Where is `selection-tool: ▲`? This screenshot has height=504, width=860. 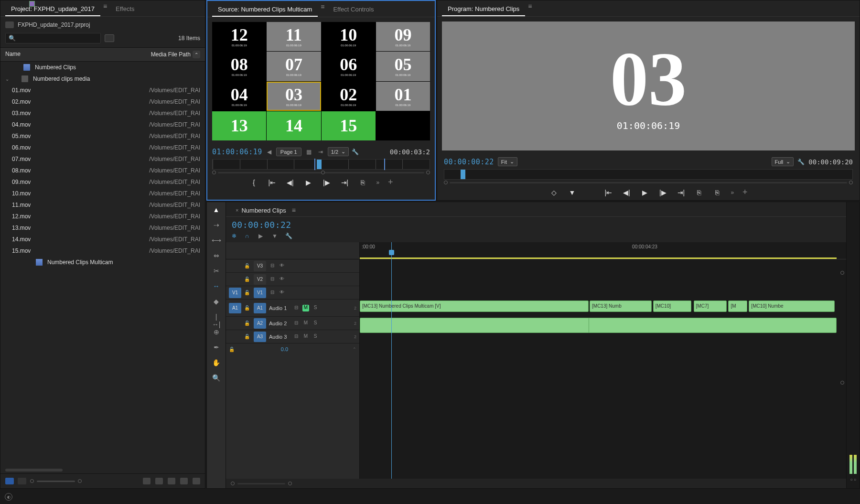
selection-tool: ▲ is located at coordinates (216, 211).